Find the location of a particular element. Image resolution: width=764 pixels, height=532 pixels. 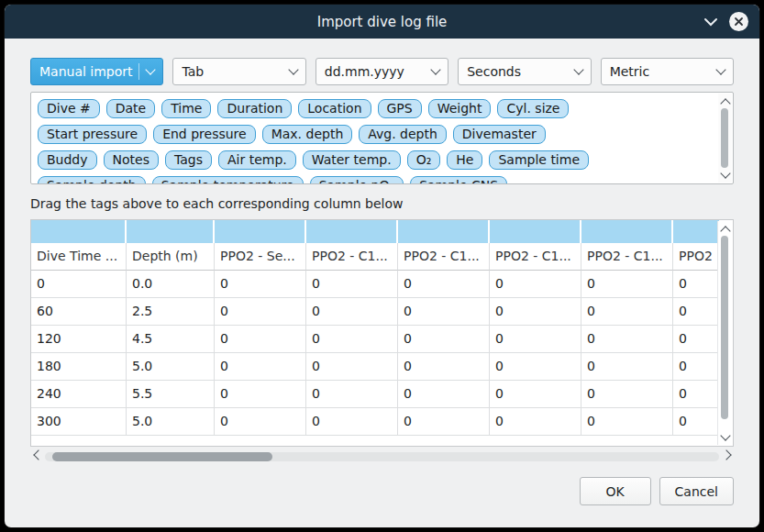

tag: Buddy is located at coordinates (68, 160).